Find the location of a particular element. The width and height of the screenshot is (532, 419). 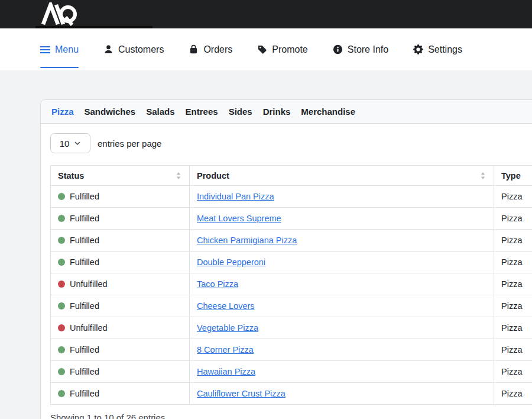

table-row: Fulfilled Cheese Lovers Pizza is located at coordinates (291, 307).